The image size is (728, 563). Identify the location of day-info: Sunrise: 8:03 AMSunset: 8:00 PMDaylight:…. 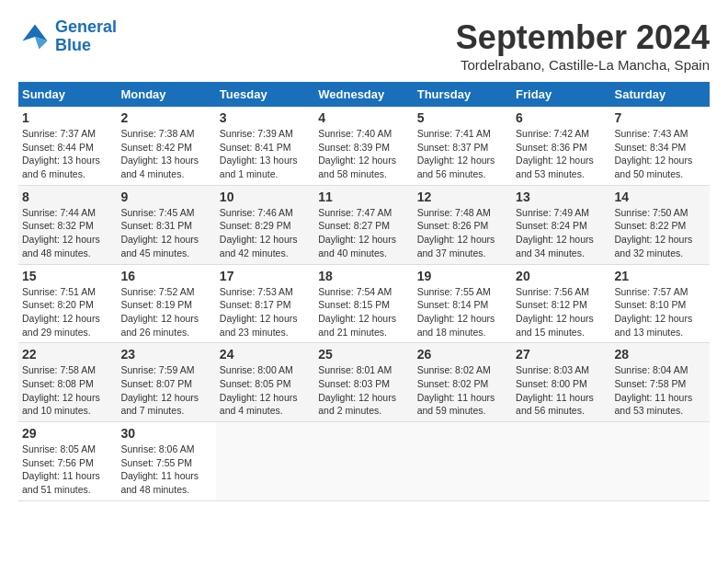
(561, 390).